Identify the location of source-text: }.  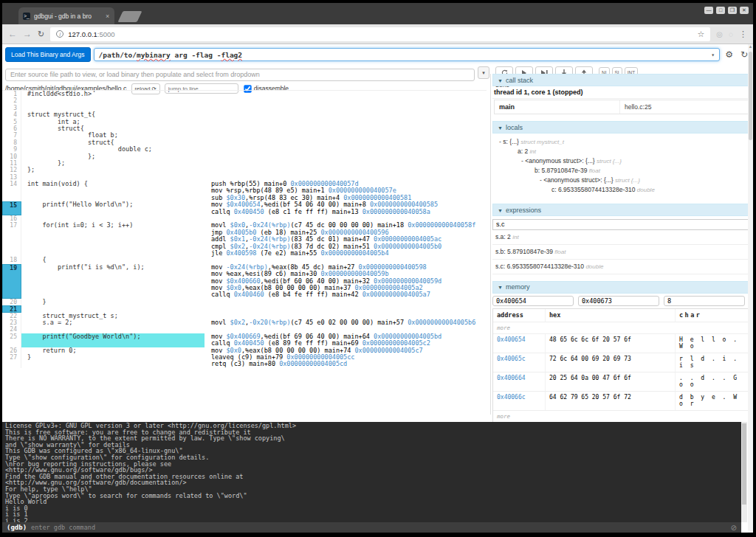
(113, 361).